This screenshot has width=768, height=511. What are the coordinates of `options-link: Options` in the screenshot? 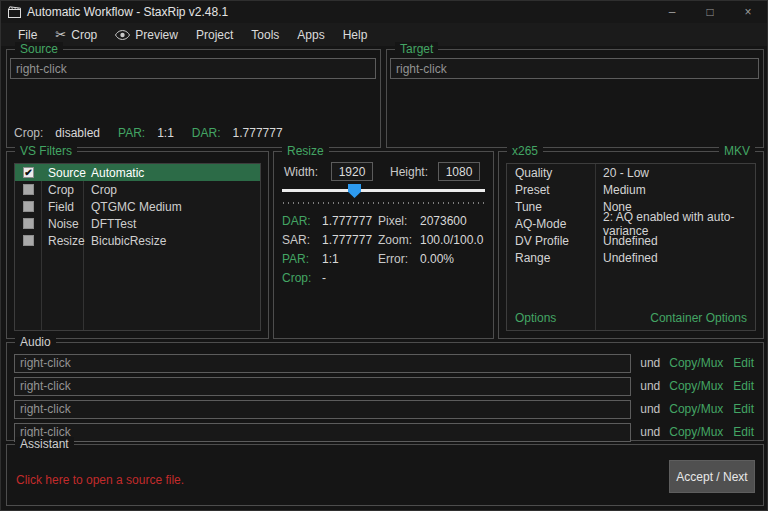 It's located at (536, 318).